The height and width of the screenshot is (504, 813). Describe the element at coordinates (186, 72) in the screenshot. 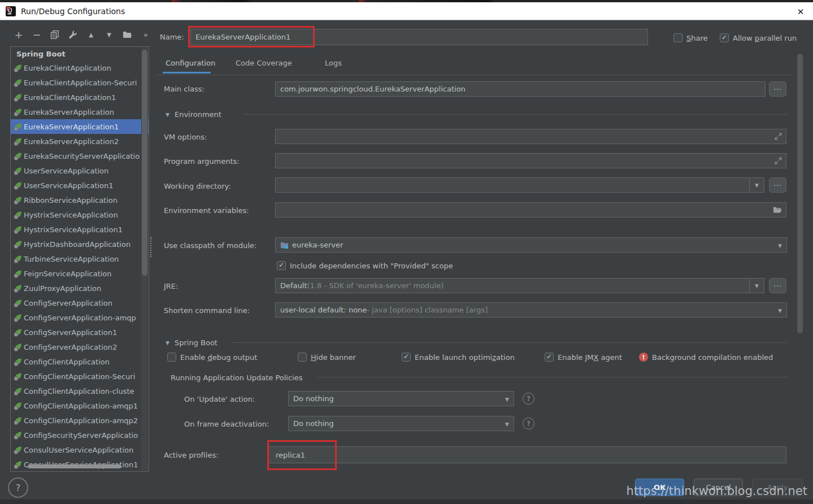

I see `selected-tab-indicator` at that location.